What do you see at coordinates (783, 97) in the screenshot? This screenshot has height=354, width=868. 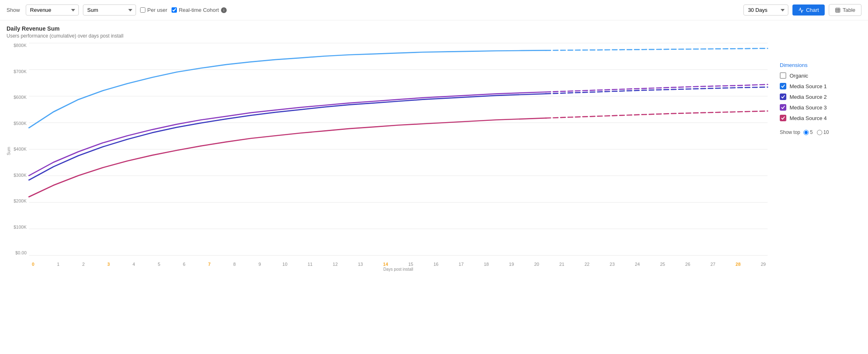 I see `media-source-2-checkbox` at bounding box center [783, 97].